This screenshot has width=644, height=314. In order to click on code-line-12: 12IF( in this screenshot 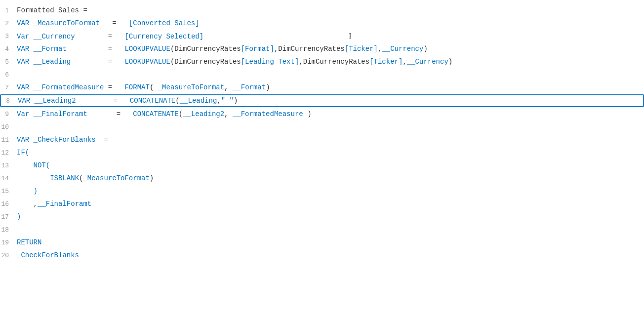, I will do `click(322, 153)`.